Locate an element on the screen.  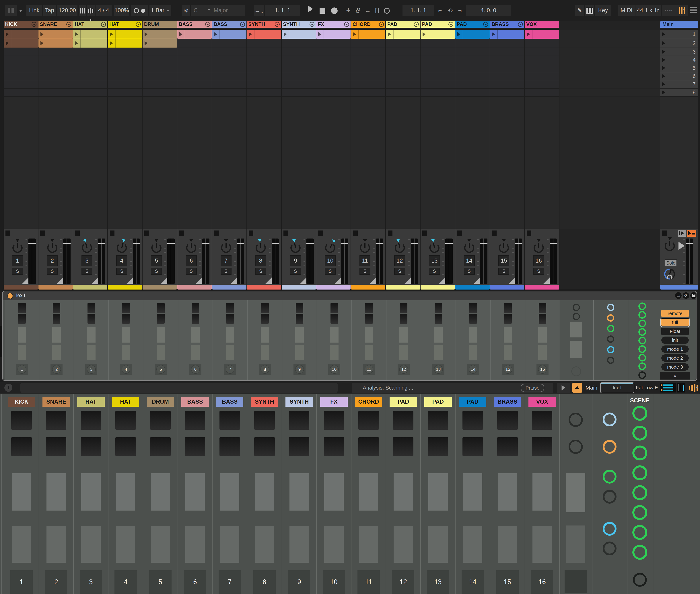
full-number-box: 5 is located at coordinates (160, 582).